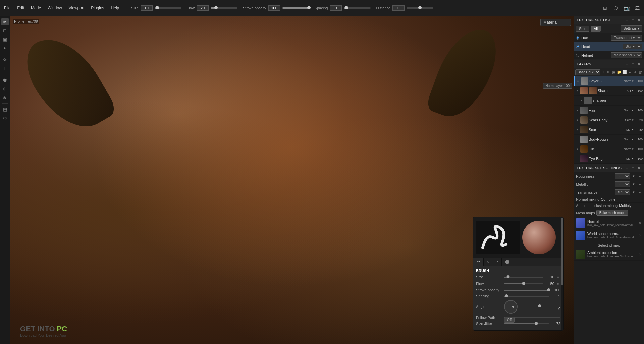  Describe the element at coordinates (640, 235) in the screenshot. I see `mesh-map-world-normal-close: ✕` at that location.